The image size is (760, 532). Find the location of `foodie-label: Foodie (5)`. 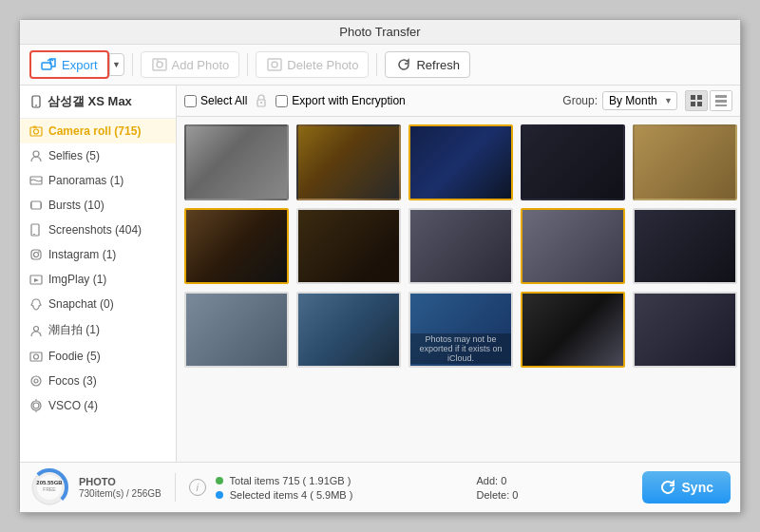

foodie-label: Foodie (5) is located at coordinates (74, 356).